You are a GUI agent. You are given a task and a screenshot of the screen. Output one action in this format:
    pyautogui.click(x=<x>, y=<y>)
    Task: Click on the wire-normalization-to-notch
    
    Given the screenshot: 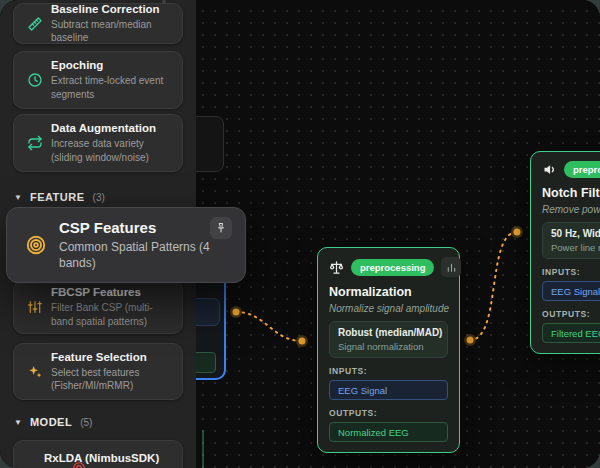 What is the action you would take?
    pyautogui.click(x=494, y=286)
    